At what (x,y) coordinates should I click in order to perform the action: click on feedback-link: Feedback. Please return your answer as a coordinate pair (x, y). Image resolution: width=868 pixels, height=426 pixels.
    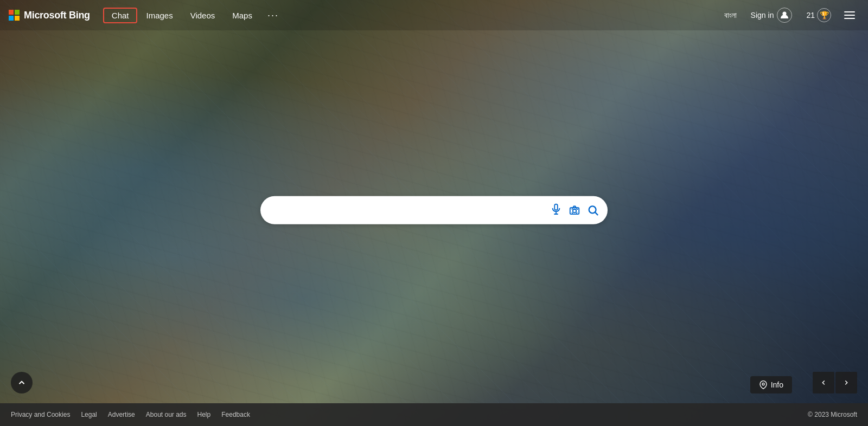
    Looking at the image, I should click on (235, 415).